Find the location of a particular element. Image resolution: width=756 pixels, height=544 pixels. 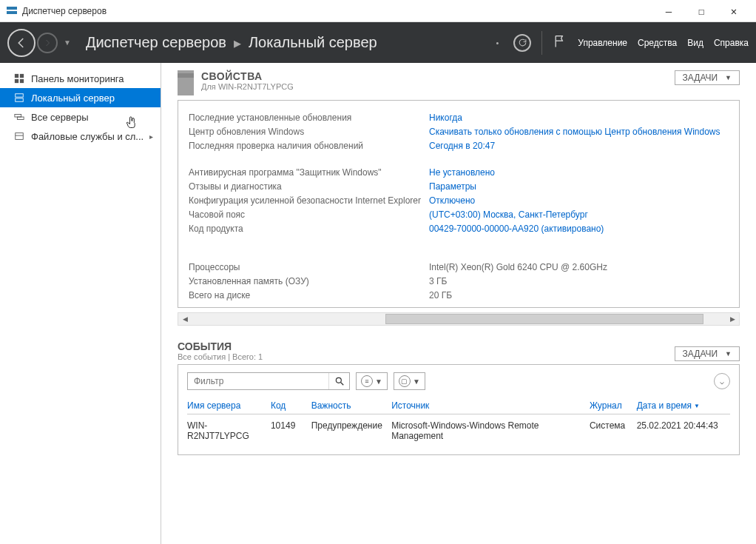

prop-label: Установленная память (ОЗУ) is located at coordinates (309, 281).